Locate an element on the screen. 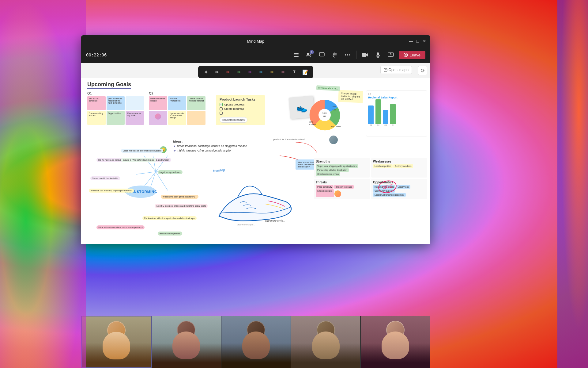 The image size is (588, 368). swot-item: Great customer review is located at coordinates (328, 174).